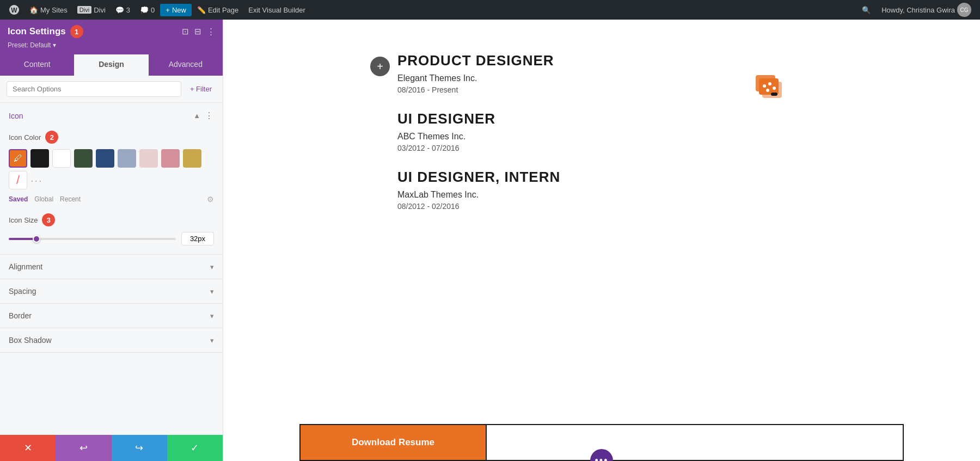  Describe the element at coordinates (40, 158) in the screenshot. I see `color-swatch-black` at that location.